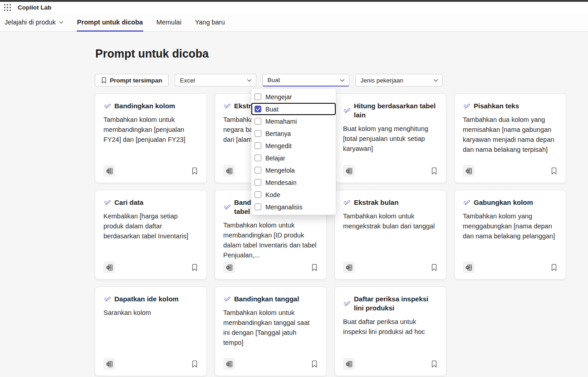 This screenshot has width=588, height=377. I want to click on dropdown-option-belajar: Belajar, so click(294, 158).